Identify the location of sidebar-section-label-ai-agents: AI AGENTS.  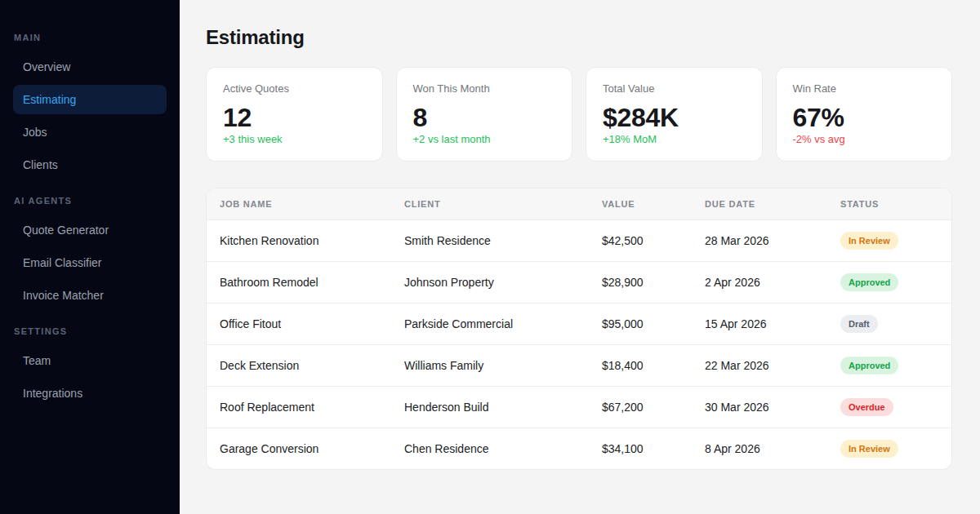
(90, 201).